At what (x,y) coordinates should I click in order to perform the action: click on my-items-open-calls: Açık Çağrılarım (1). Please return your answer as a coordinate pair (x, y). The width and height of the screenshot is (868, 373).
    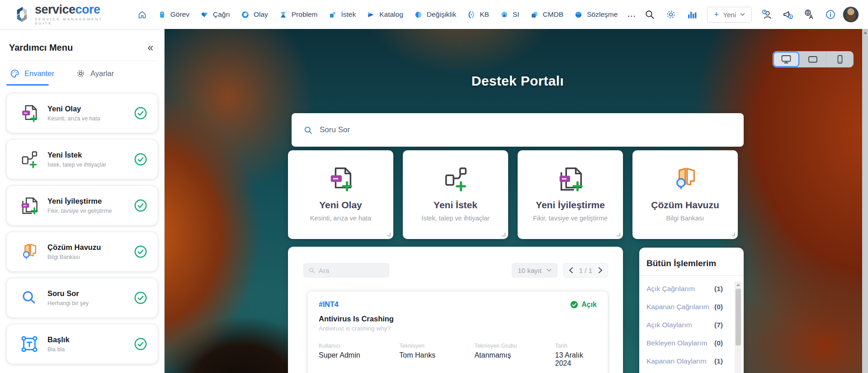
    Looking at the image, I should click on (684, 289).